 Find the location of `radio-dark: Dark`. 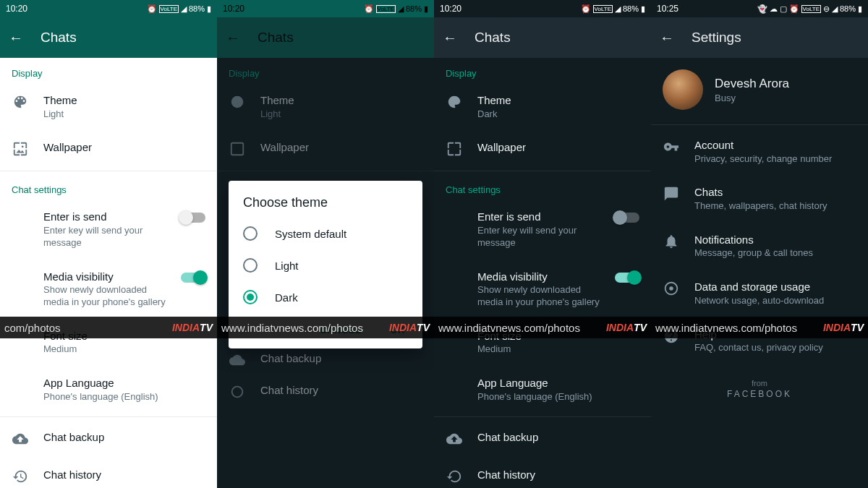

radio-dark: Dark is located at coordinates (326, 297).